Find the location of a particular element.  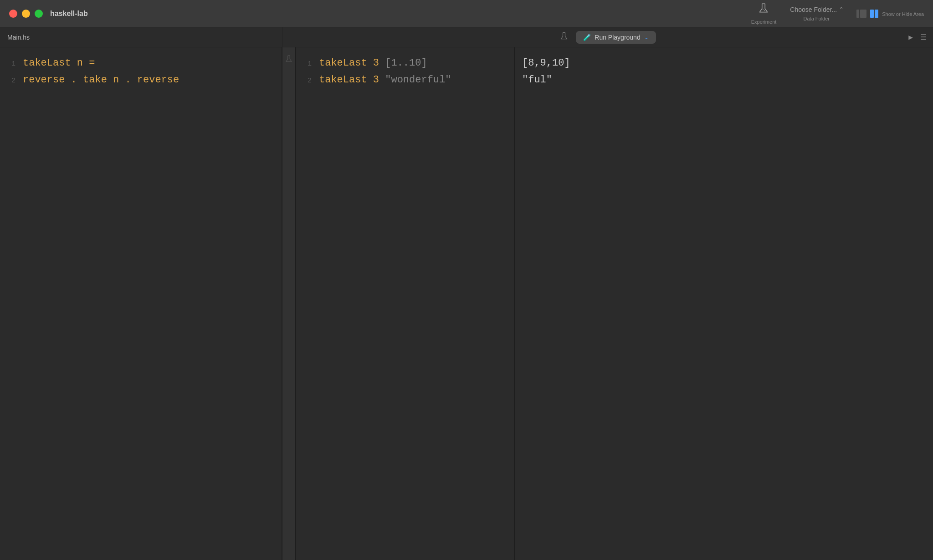

playground-beaker-icon is located at coordinates (564, 37).